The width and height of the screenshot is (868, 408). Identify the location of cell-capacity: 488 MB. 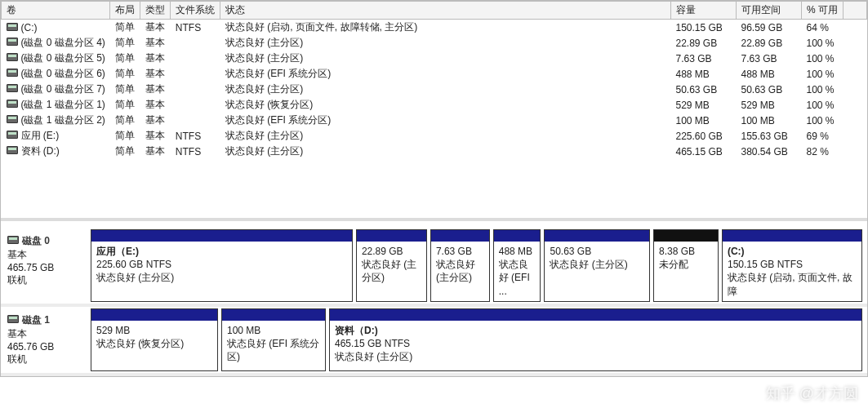
(703, 73).